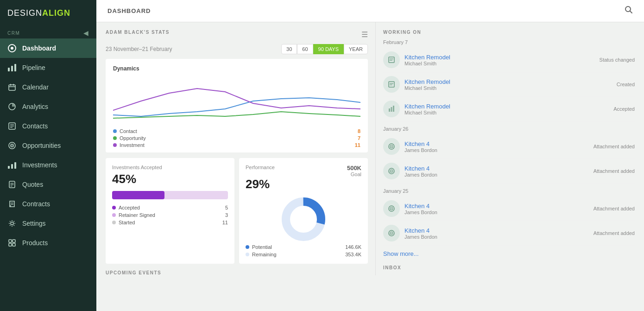 Image resolution: width=644 pixels, height=311 pixels. What do you see at coordinates (614, 209) in the screenshot?
I see `activity-action-6: Attachment added` at bounding box center [614, 209].